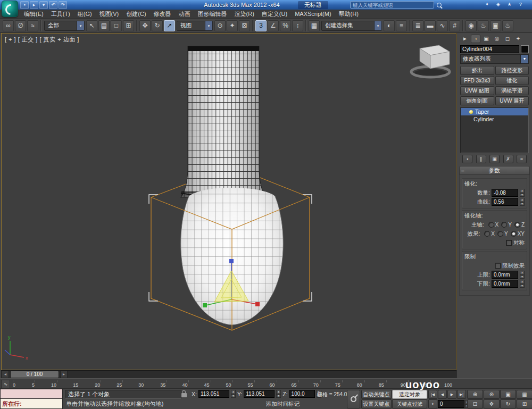 The image size is (532, 409). What do you see at coordinates (505, 284) in the screenshot?
I see `lower-limit-field: 0.0mm` at bounding box center [505, 284].